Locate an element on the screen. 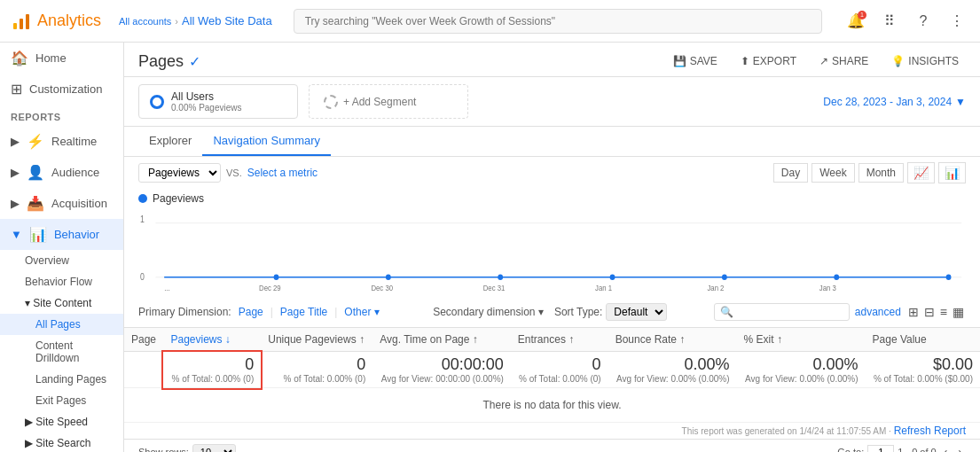 Image resolution: width=980 pixels, height=452 pixels. segments-bar: All Users 0.00% Pageviews + Add Segment … is located at coordinates (552, 102).